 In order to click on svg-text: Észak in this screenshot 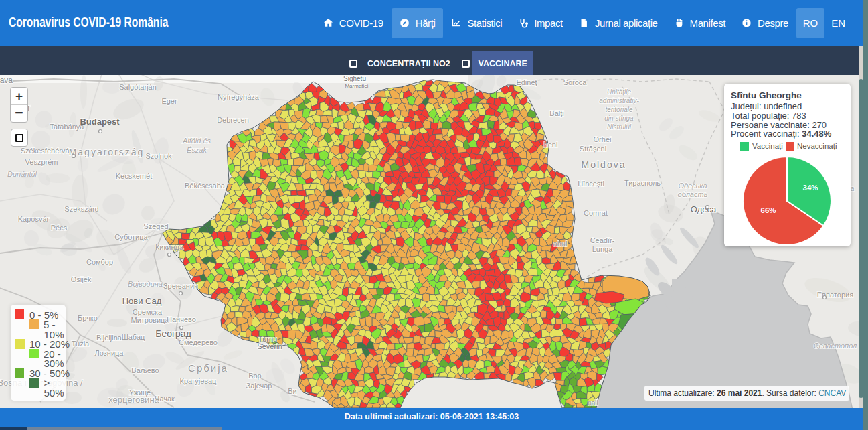, I will do `click(197, 150)`.